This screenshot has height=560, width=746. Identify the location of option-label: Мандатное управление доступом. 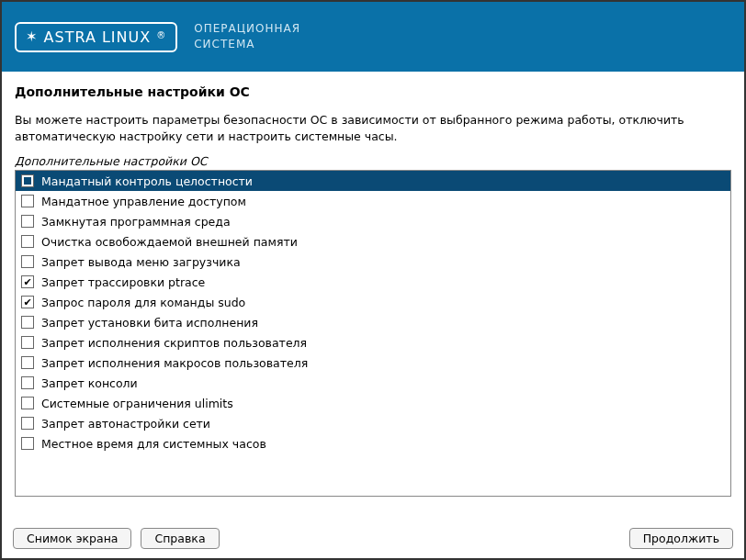
(143, 202).